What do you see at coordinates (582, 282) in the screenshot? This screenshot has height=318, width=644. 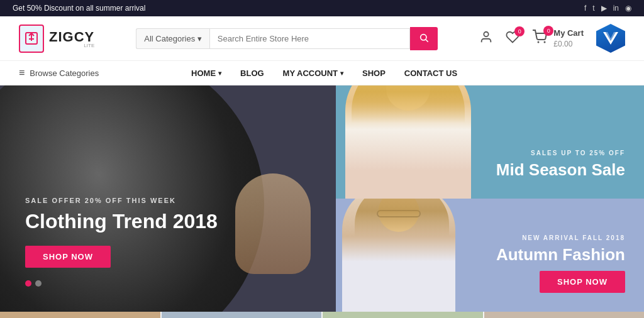 I see `hero-bottom-right-cta: SHOP NOW` at bounding box center [582, 282].